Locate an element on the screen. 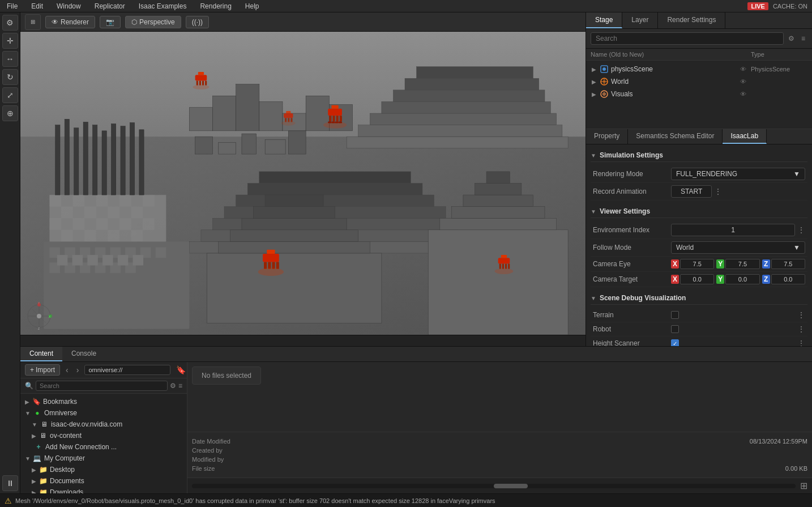  tab-layer: Layer is located at coordinates (640, 20).